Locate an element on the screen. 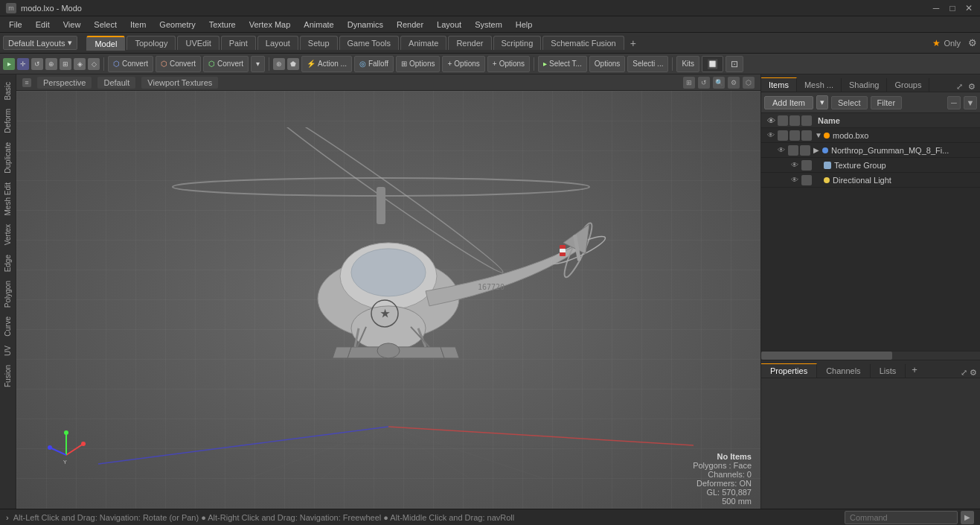 This screenshot has width=980, height=525. select-button: Select is located at coordinates (850, 103).